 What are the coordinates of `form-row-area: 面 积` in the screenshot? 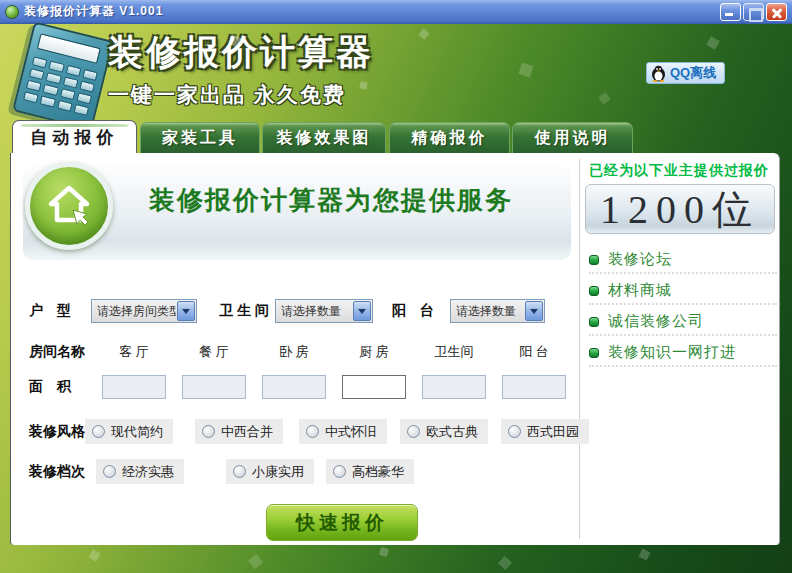 It's located at (302, 387).